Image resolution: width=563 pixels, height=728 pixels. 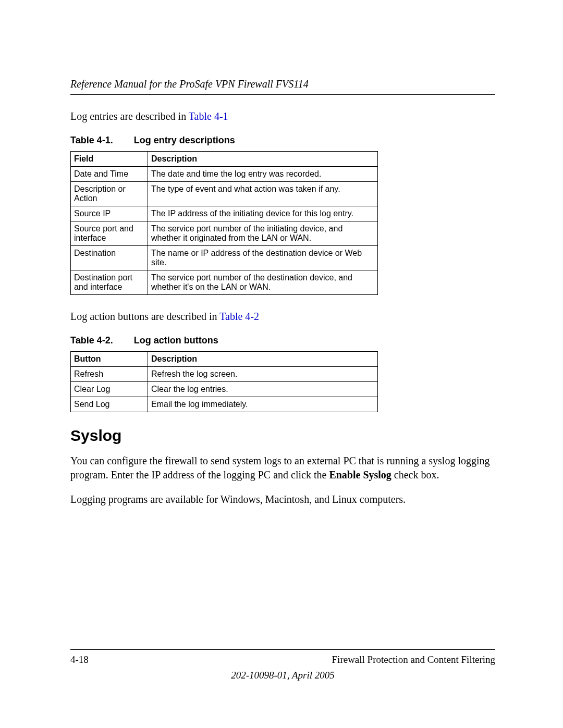 I want to click on table-cell-field: Date and Time, so click(x=109, y=174).